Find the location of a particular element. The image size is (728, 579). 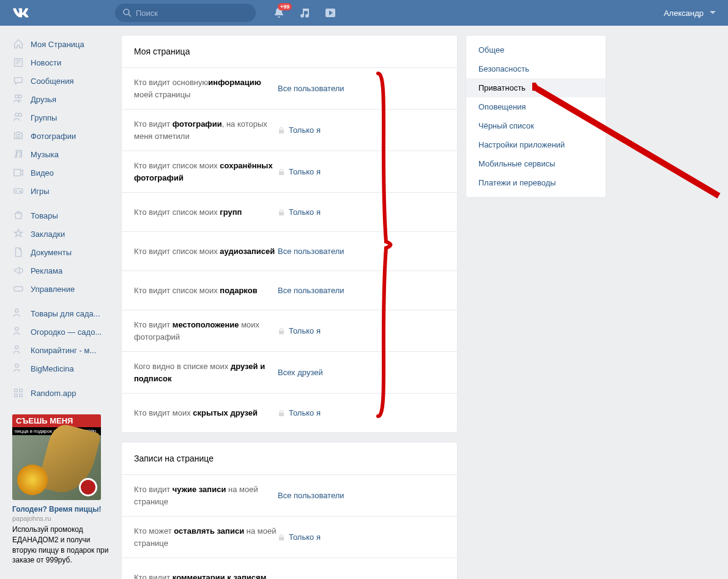

nav-item: Товары для сада... is located at coordinates (62, 313).